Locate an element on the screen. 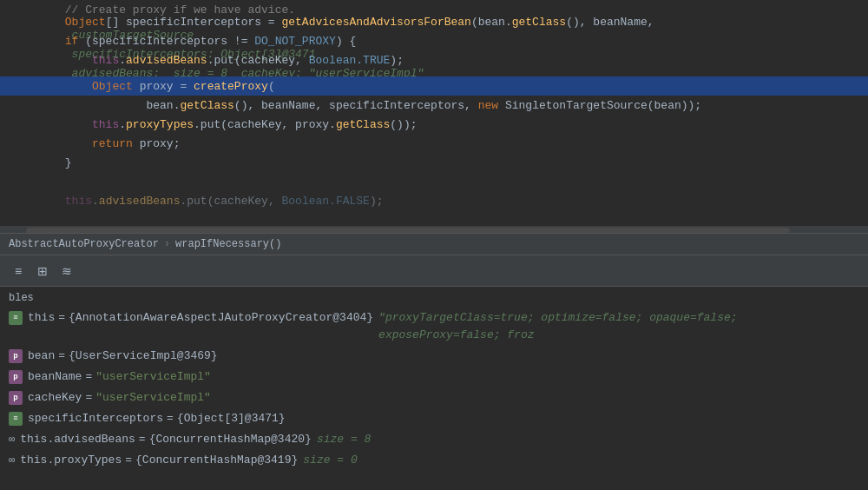  var-item-bean: p bean = {UserServiceImpl@3469} is located at coordinates (434, 356).